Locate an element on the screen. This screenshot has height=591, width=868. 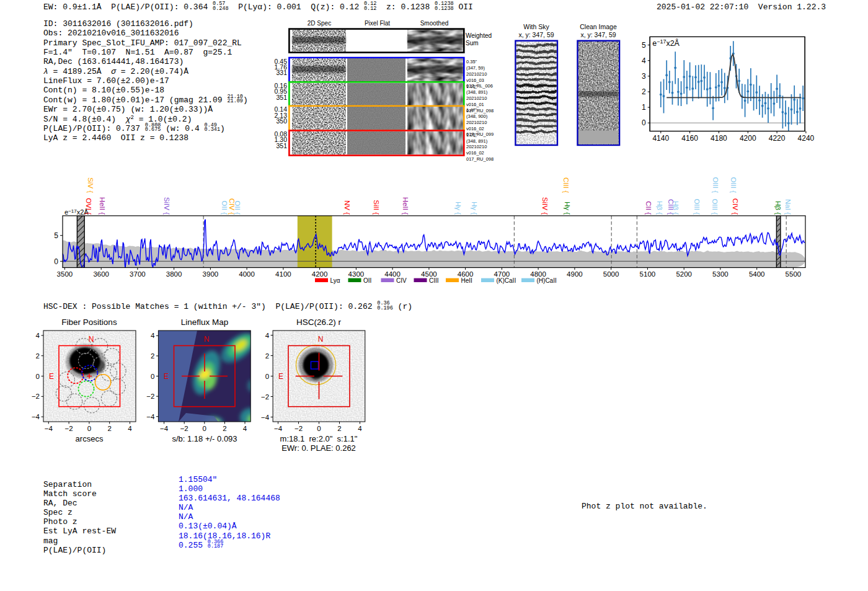
svg-text: arcsecs is located at coordinates (89, 439).